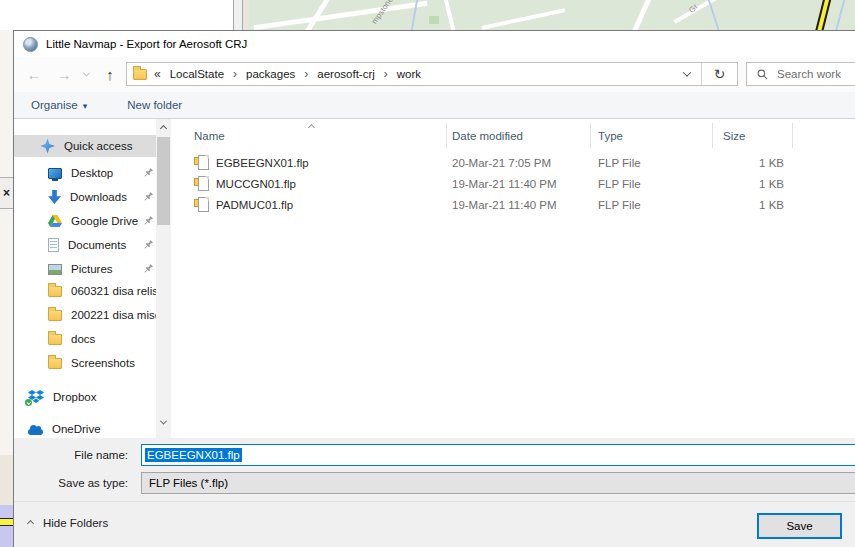 The image size is (855, 547). Describe the element at coordinates (687, 74) in the screenshot. I see `address-dropdown-button` at that location.